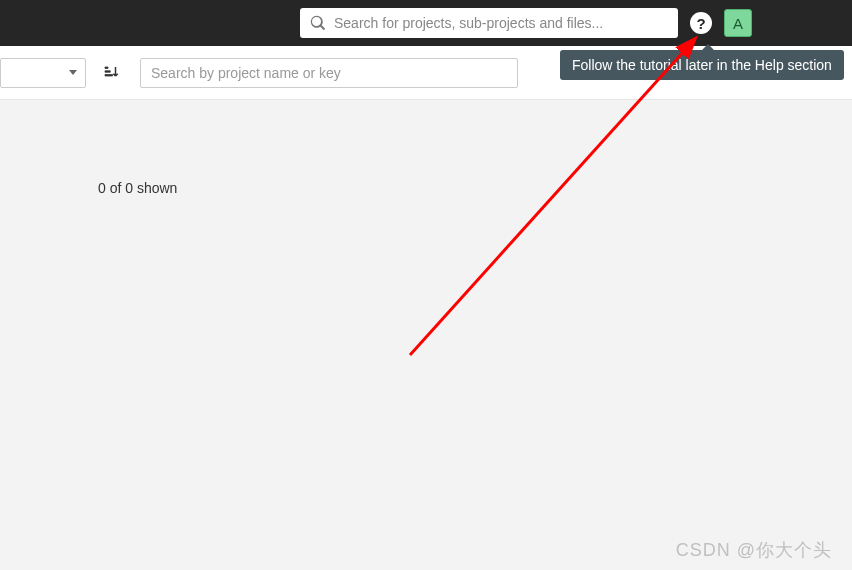 The height and width of the screenshot is (570, 852). Describe the element at coordinates (701, 23) in the screenshot. I see `help-button: ?` at that location.